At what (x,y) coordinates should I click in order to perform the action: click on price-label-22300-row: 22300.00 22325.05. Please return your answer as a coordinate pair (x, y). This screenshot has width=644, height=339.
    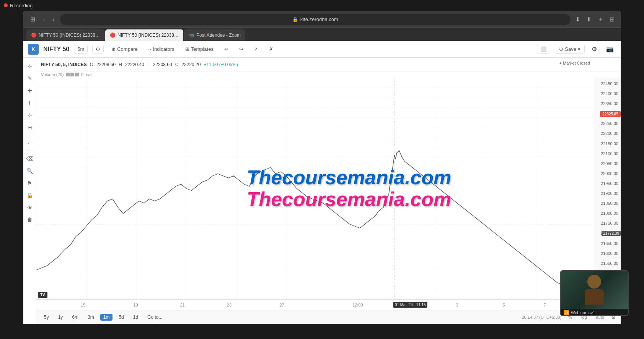
    Looking at the image, I should click on (608, 114).